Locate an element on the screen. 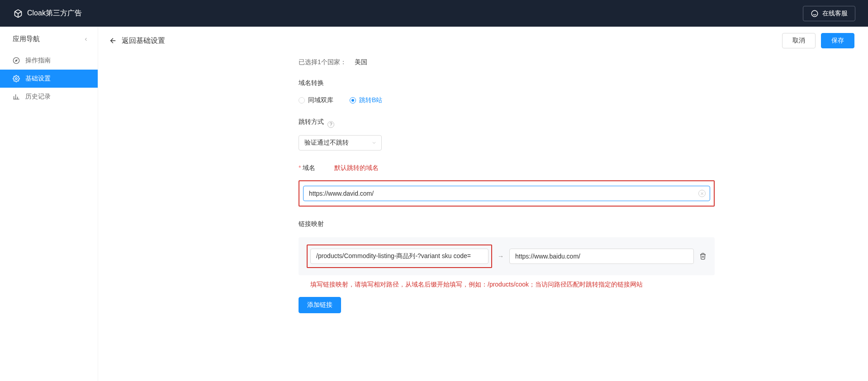 This screenshot has height=381, width=868. radio-label: 跳转B站 is located at coordinates (371, 100).